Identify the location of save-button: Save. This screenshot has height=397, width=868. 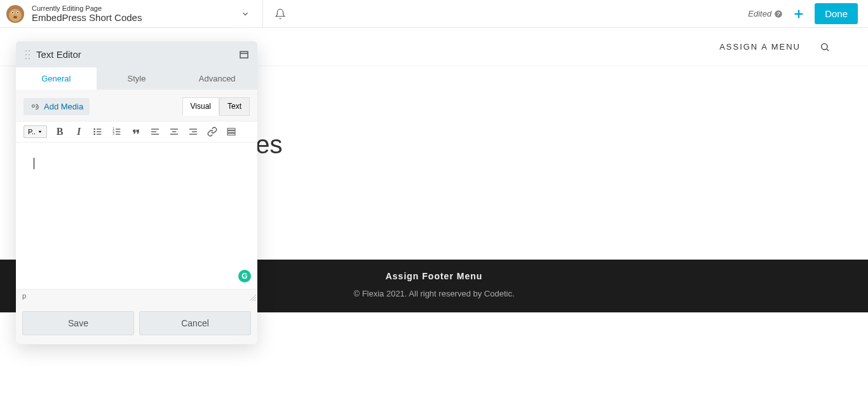
(78, 323).